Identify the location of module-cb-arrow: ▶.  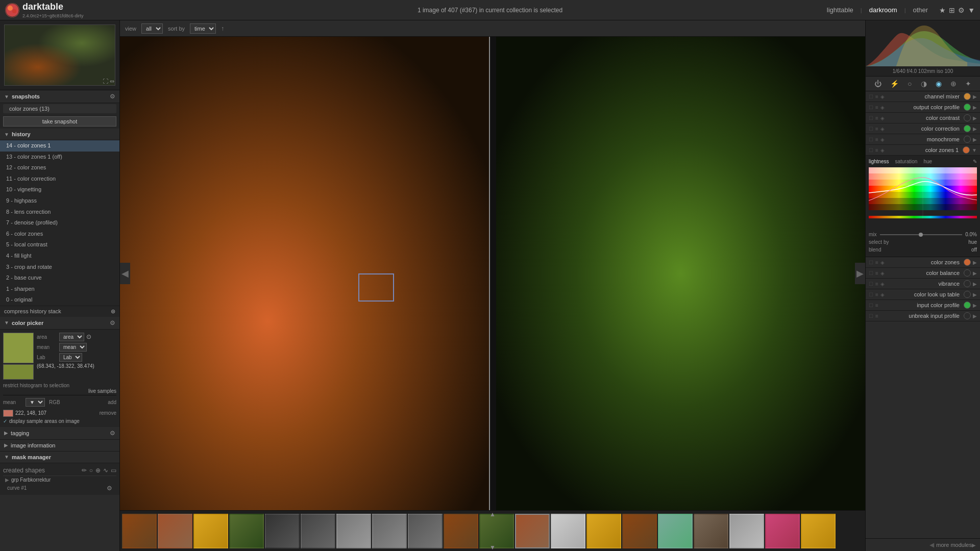
(975, 273).